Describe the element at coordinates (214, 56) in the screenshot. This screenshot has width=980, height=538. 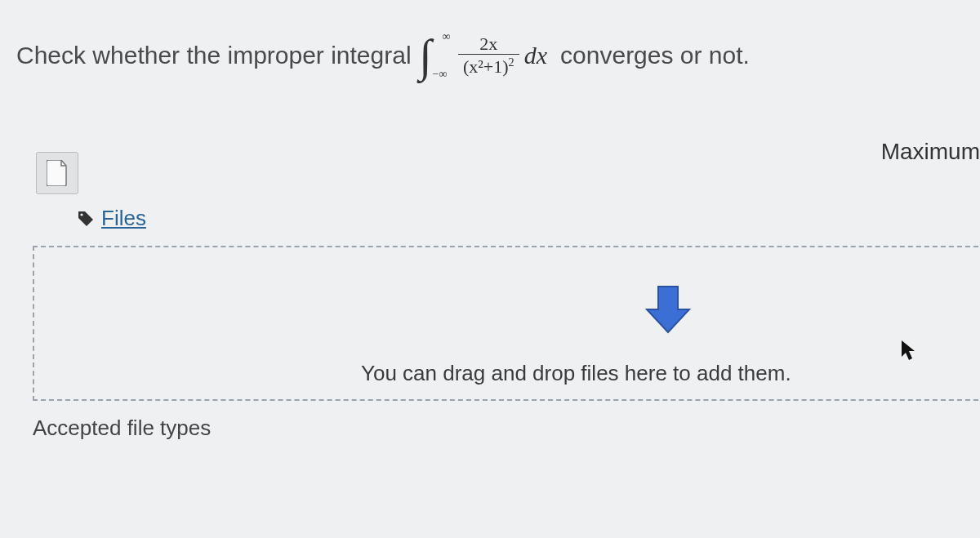
I see `question-prefix: Check whether the improper integral` at that location.